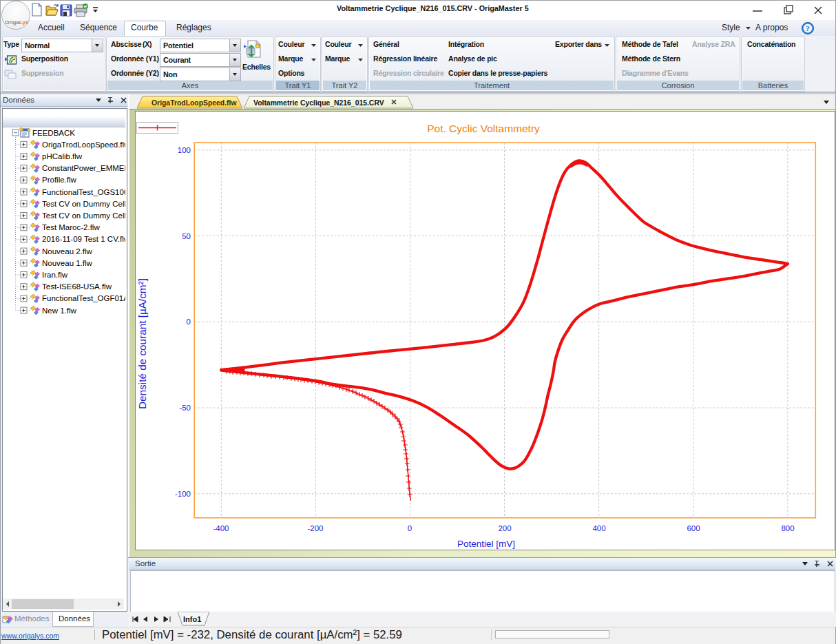  I want to click on svg-text: 600, so click(693, 528).